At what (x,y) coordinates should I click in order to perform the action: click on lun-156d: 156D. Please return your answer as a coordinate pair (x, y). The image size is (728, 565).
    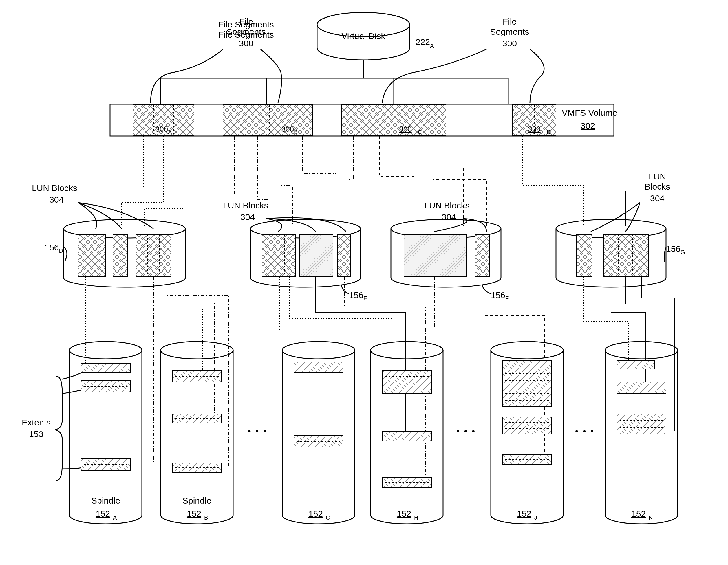
    Looking at the image, I should click on (115, 253).